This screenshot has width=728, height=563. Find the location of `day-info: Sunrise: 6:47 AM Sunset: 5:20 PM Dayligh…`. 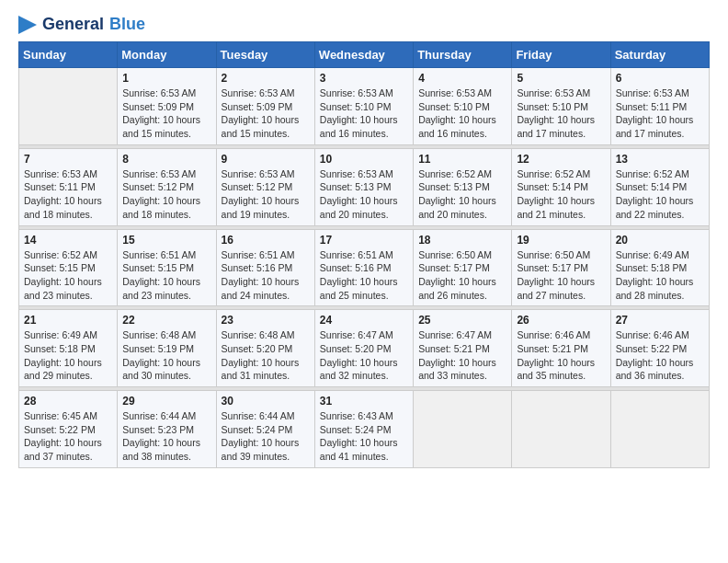

day-info: Sunrise: 6:47 AM Sunset: 5:20 PM Dayligh… is located at coordinates (364, 355).